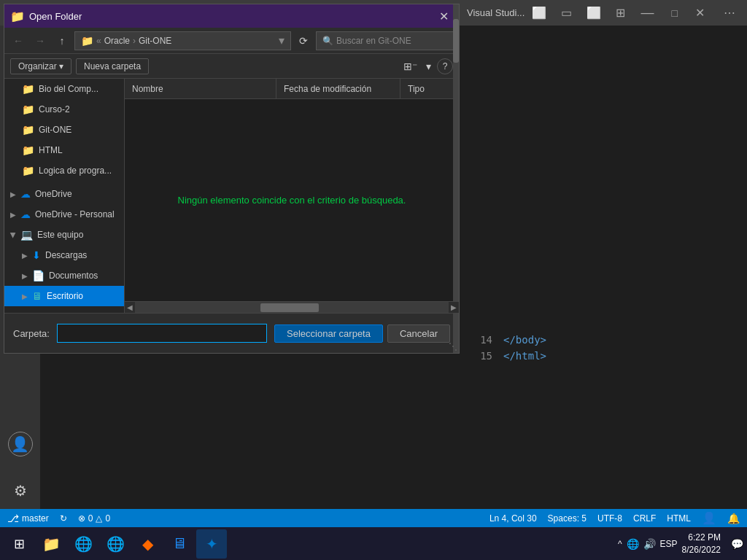 This screenshot has width=747, height=560. Describe the element at coordinates (594, 13) in the screenshot. I see `layout-icon-3: ⬜` at that location.